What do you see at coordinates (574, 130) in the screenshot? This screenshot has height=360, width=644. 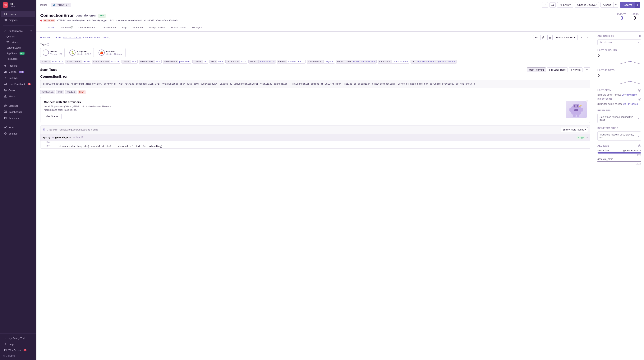 I see `show-more-frames-button: Show 4 more frames ▾` at bounding box center [574, 130].